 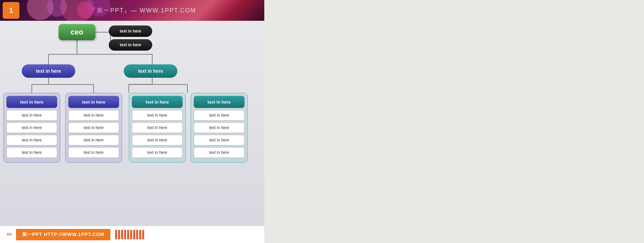 I want to click on col4-item-3: text in here, so click(x=219, y=140).